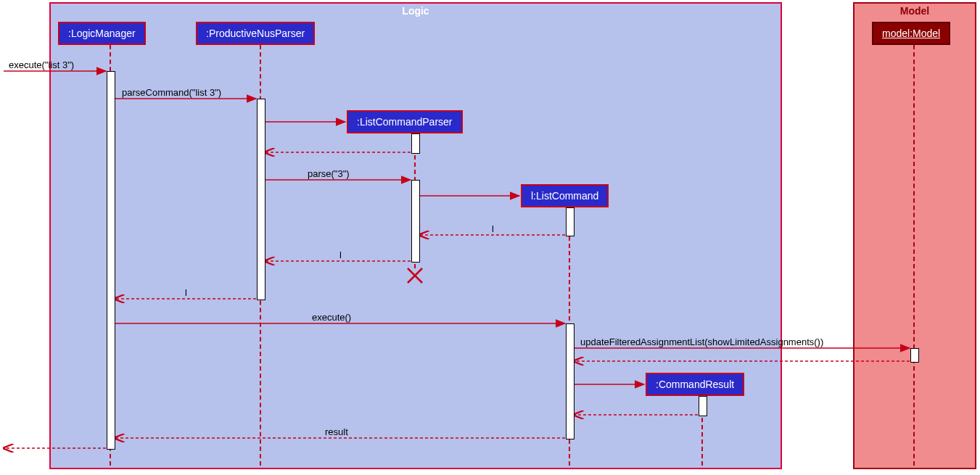  What do you see at coordinates (914, 255) in the screenshot?
I see `lifeline-model-model` at bounding box center [914, 255].